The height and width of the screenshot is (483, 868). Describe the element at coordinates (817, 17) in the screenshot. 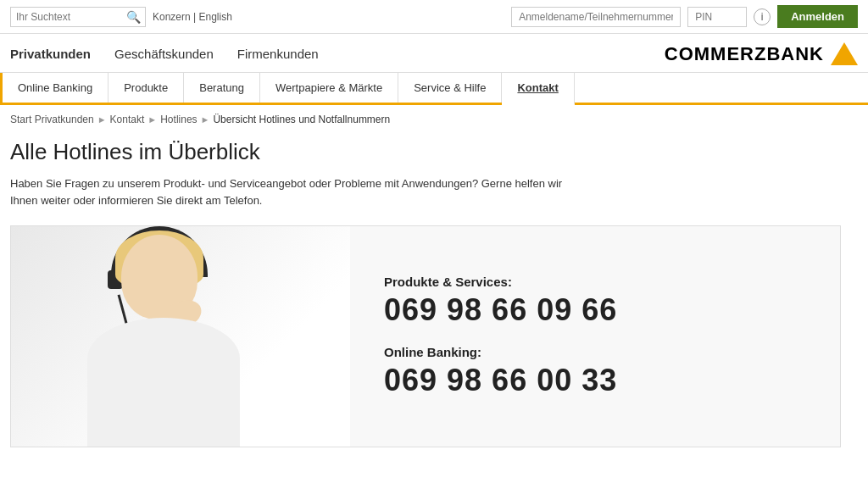

I see `login-button: Anmelden` at that location.